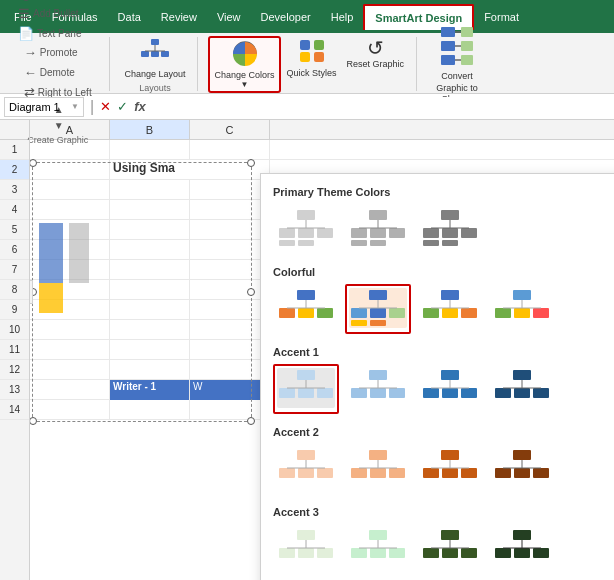 Image resolution: width=614 pixels, height=580 pixels. Describe the element at coordinates (150, 290) in the screenshot. I see `cell-b8` at that location.